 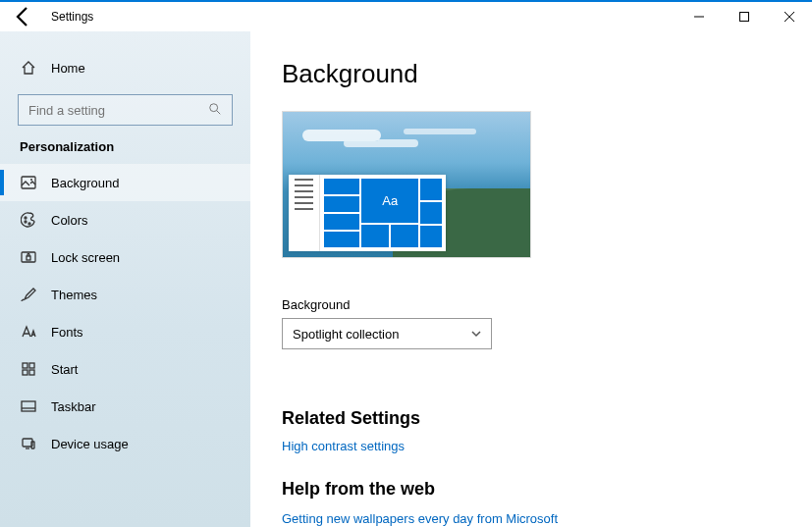 What do you see at coordinates (73, 17) in the screenshot?
I see `window-title: Settings` at bounding box center [73, 17].